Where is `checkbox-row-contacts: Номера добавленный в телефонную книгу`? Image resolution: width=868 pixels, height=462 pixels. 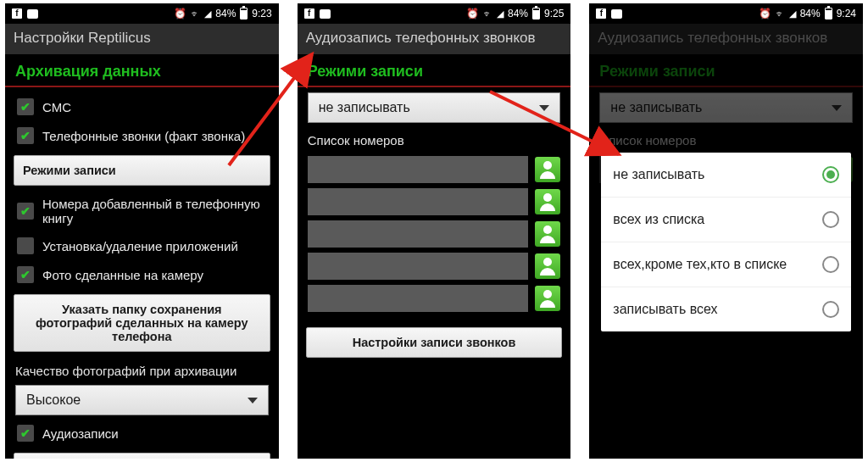 checkbox-row-contacts: Номера добавленный в телефонную книгу is located at coordinates (142, 211).